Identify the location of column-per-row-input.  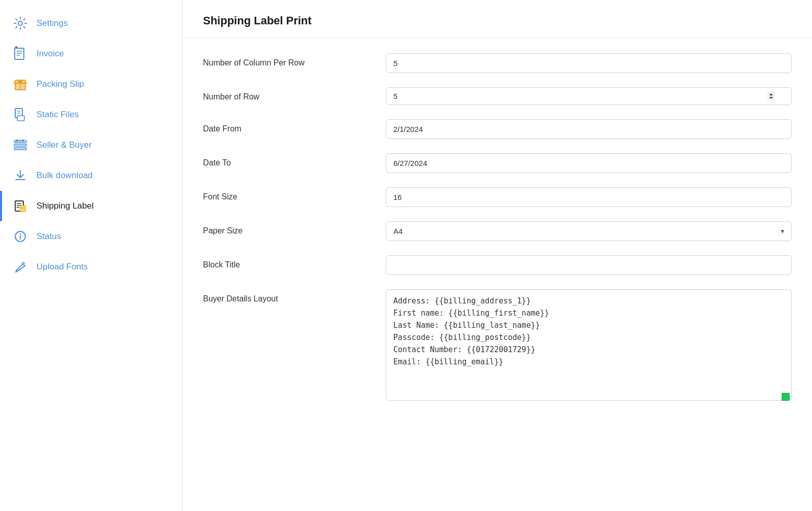
(589, 63).